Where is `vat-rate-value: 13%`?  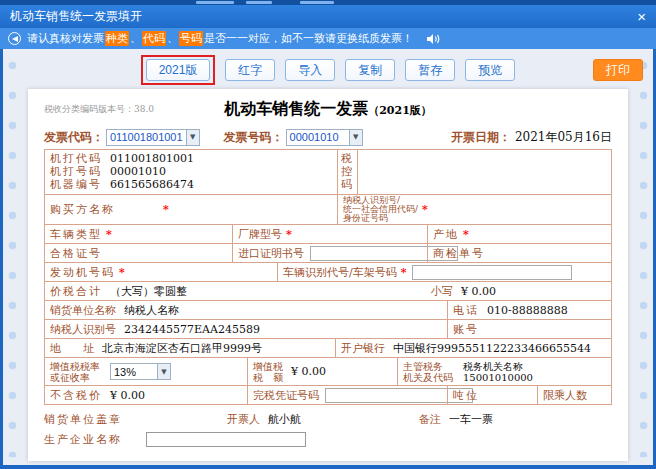
vat-rate-value: 13% is located at coordinates (134, 372).